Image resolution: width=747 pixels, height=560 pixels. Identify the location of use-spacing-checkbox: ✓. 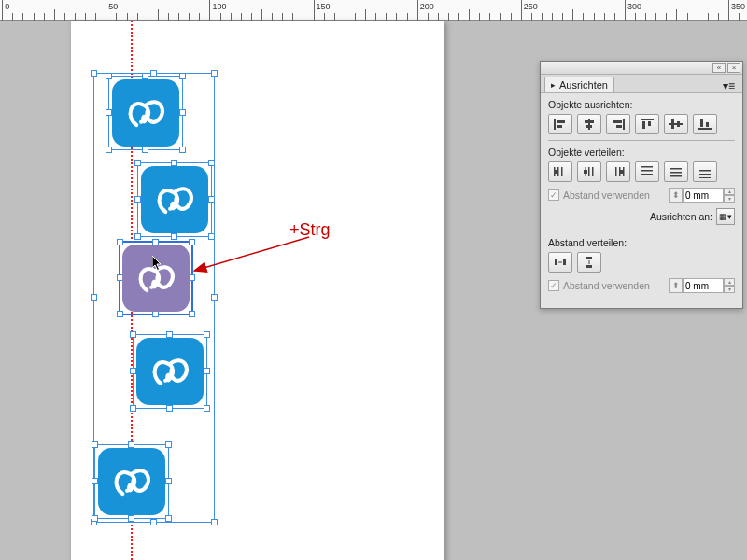
(554, 195).